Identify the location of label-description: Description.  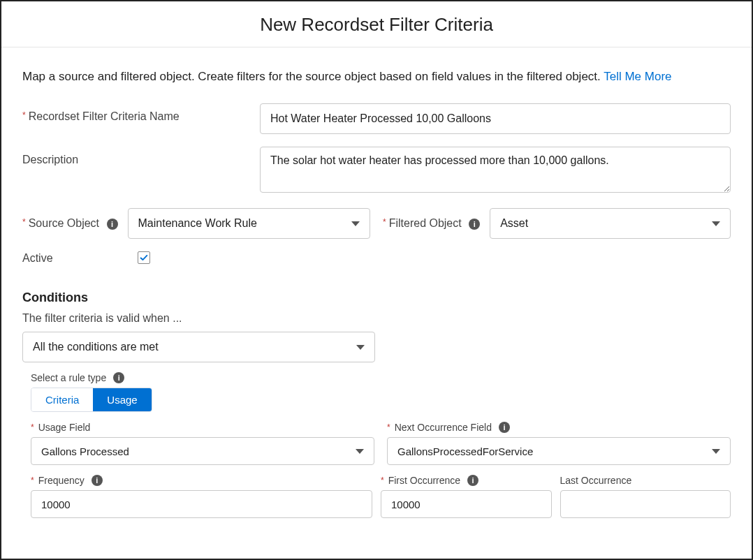
(141, 156).